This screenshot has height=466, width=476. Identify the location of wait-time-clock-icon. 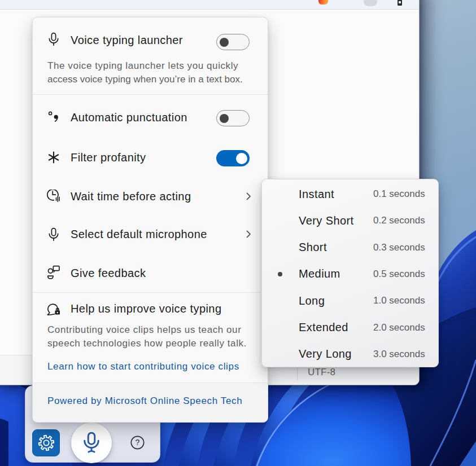
(54, 196).